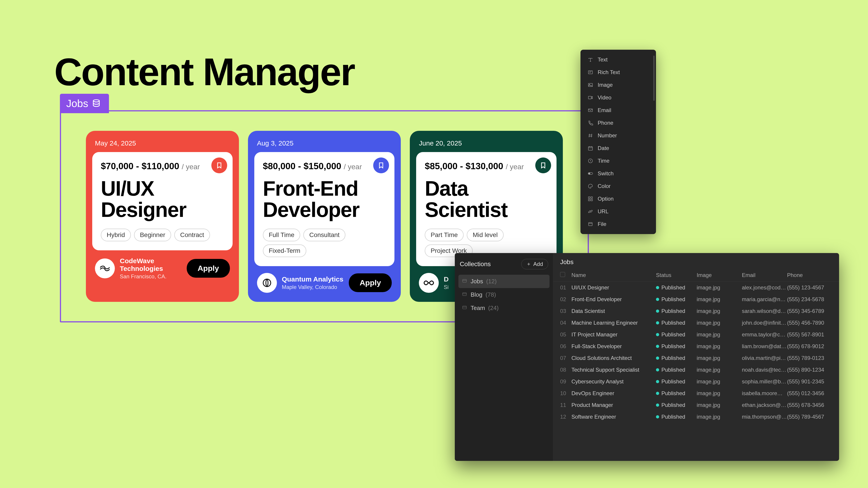 The width and height of the screenshot is (868, 488). Describe the element at coordinates (475, 264) in the screenshot. I see `collections-title: Collections` at that location.